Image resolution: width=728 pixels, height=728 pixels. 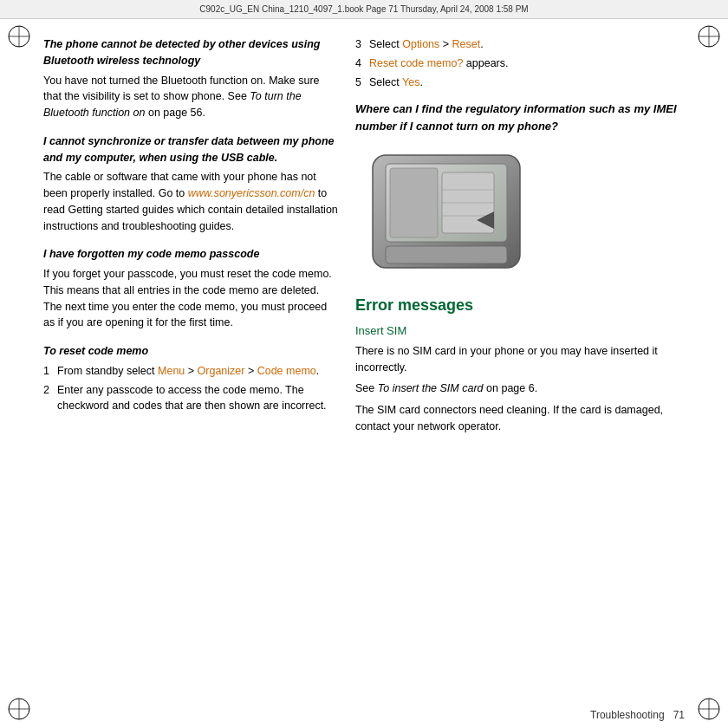 What do you see at coordinates (191, 371) in the screenshot?
I see `step-1: 1 From standby select Menu > Organizer >…` at bounding box center [191, 371].